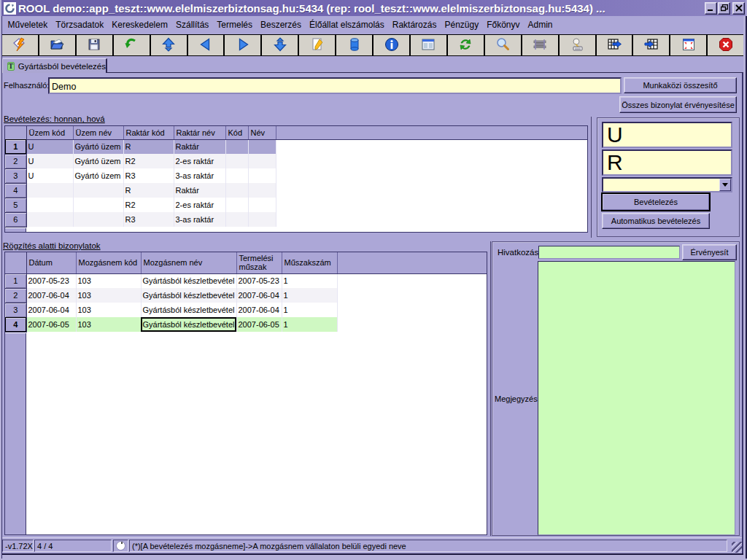  Describe the element at coordinates (16, 205) in the screenshot. I see `row-number: 5` at that location.